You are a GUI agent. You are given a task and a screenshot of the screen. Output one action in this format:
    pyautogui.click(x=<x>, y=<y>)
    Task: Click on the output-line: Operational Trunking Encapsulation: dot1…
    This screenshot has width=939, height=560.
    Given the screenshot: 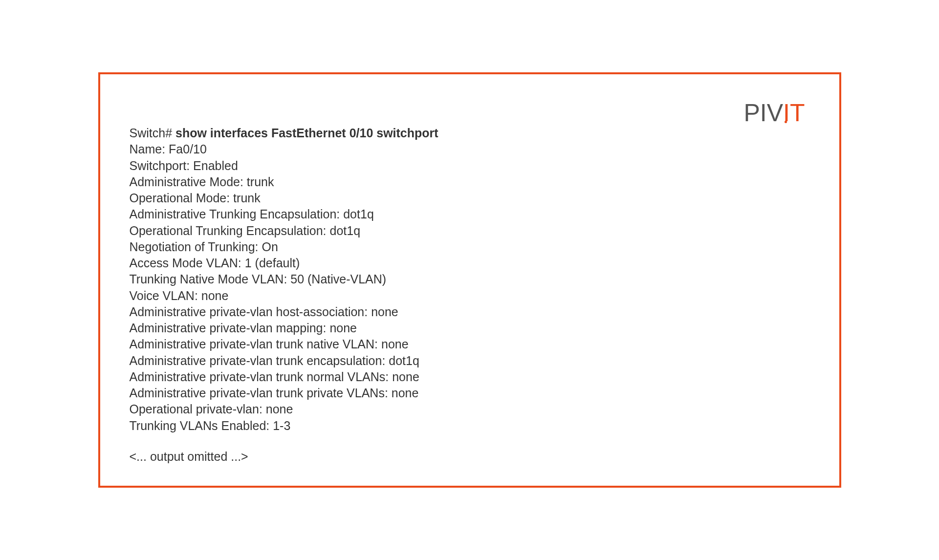 What is the action you would take?
    pyautogui.click(x=470, y=231)
    